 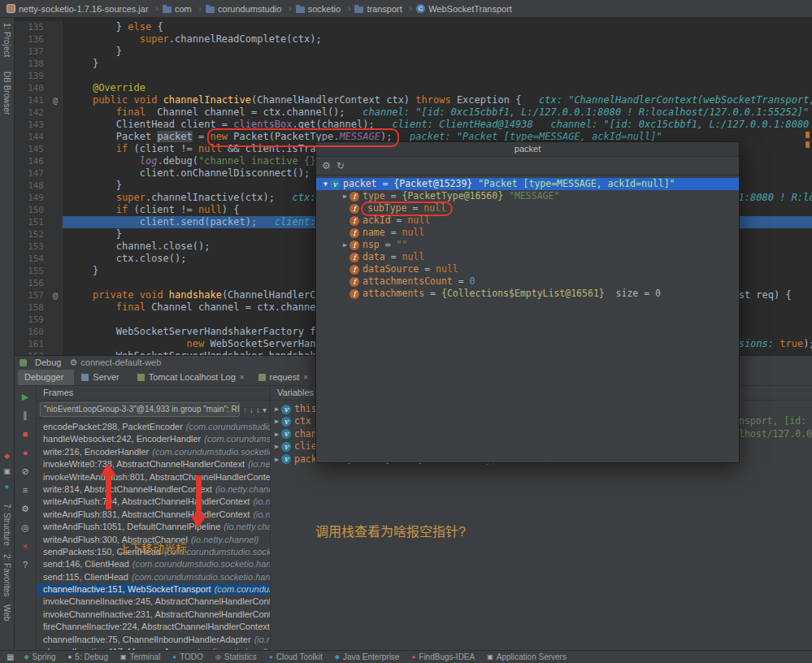 What do you see at coordinates (7, 93) in the screenshot?
I see `toolwindow-button: DB Browser` at bounding box center [7, 93].